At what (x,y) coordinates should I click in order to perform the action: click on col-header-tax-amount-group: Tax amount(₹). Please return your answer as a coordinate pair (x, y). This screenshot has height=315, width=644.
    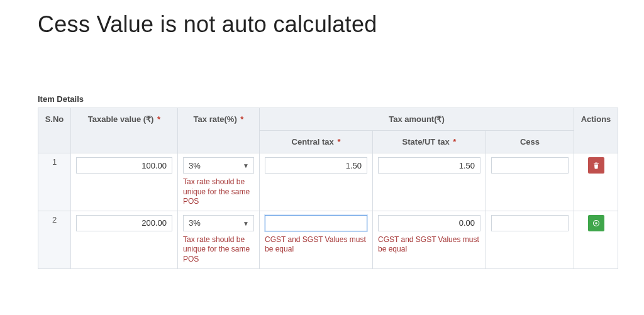
    Looking at the image, I should click on (417, 119).